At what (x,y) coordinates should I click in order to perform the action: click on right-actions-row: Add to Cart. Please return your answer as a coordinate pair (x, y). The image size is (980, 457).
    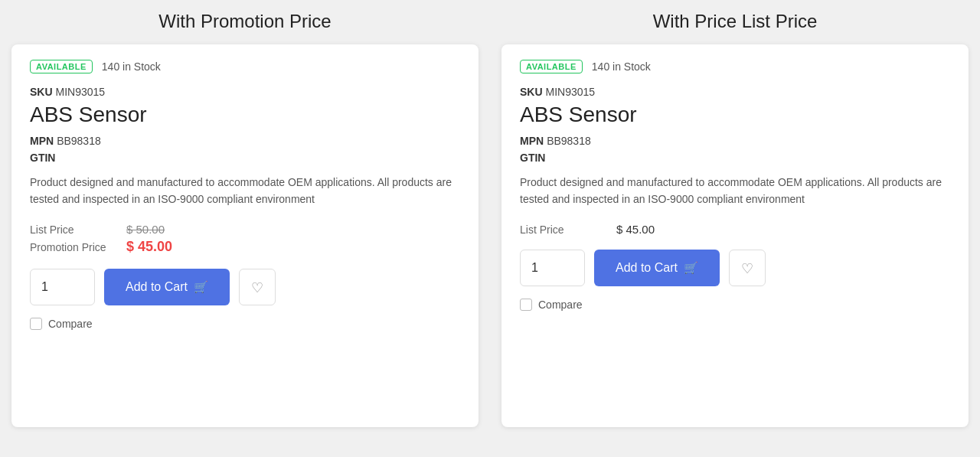
    Looking at the image, I should click on (735, 268).